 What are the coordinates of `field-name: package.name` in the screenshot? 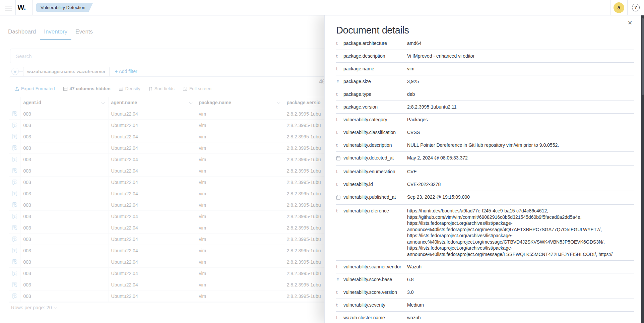 It's located at (375, 69).